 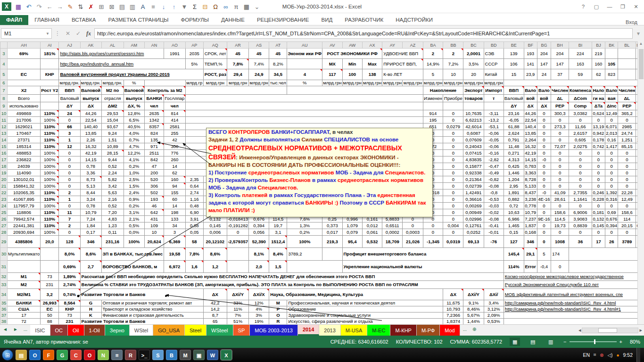 What do you see at coordinates (473, 99) in the screenshot?
I see `cell: товаров` at bounding box center [473, 99].